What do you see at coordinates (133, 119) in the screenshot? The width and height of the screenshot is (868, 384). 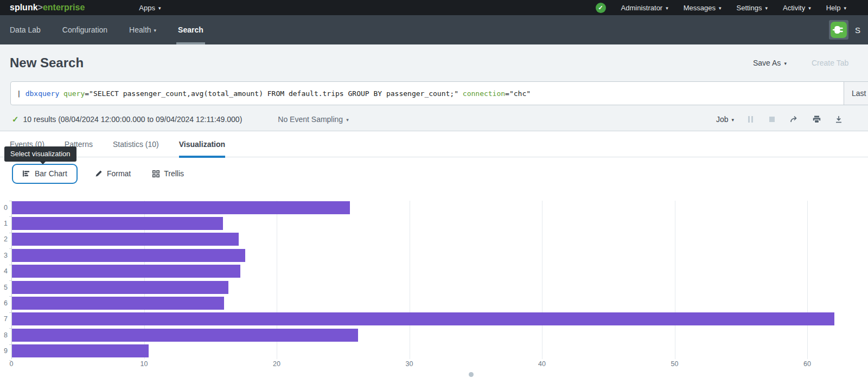 I see `results-summary: 10 results (08/04/2024 12:00:00.000 to 0…` at bounding box center [133, 119].